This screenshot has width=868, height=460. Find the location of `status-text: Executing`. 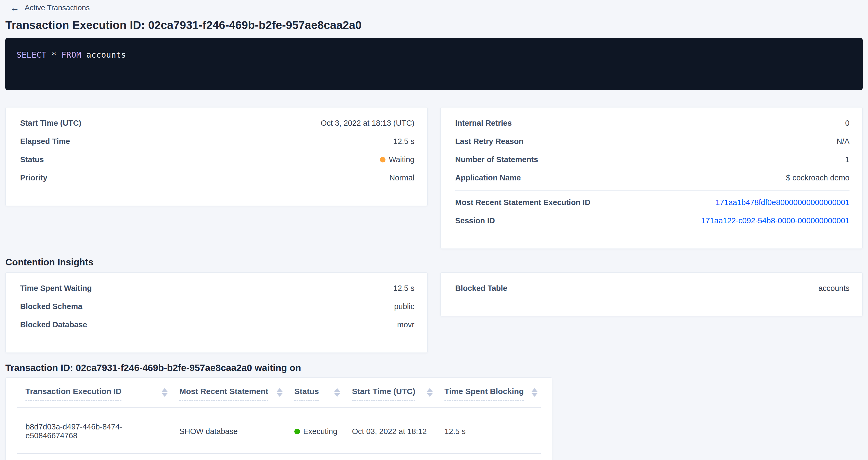

status-text: Executing is located at coordinates (320, 431).